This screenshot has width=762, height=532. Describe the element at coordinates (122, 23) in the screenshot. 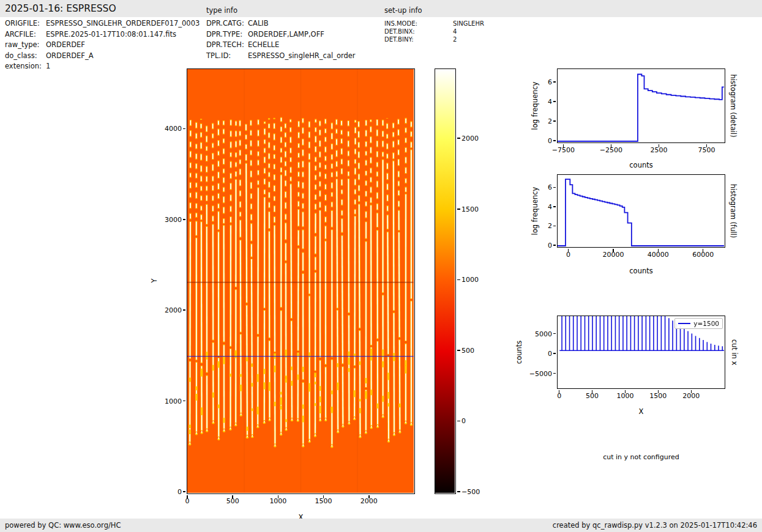

I see `info-value: ESPRESSO_SINGLEHR_ORDERDEF017_0003` at that location.